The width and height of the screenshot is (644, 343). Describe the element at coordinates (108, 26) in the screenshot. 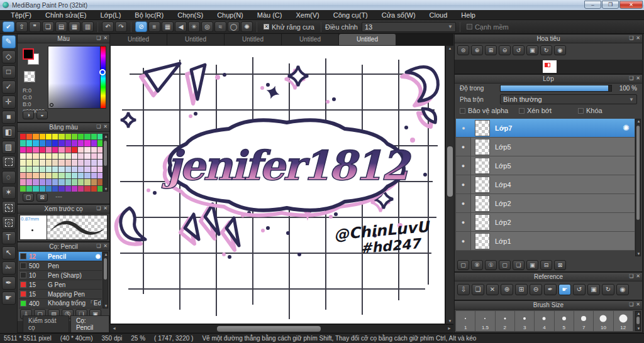

I see `undo-icon: ↶` at that location.